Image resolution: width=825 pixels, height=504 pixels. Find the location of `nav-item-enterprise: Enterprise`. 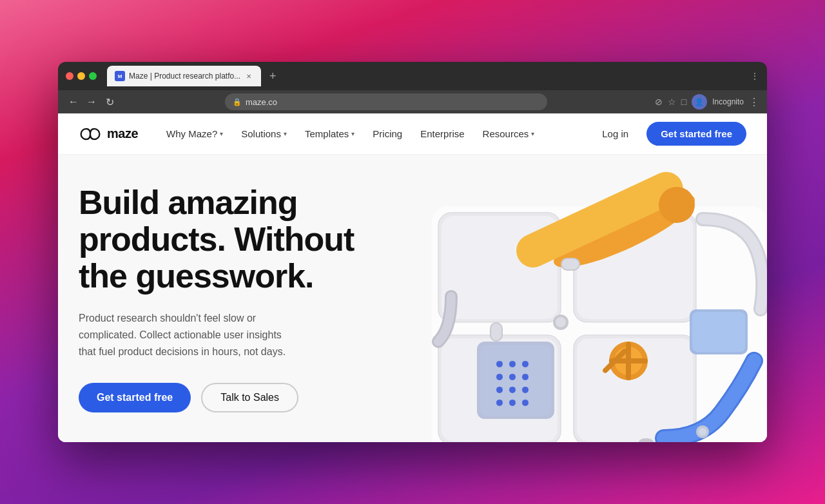

nav-item-enterprise: Enterprise is located at coordinates (442, 134).